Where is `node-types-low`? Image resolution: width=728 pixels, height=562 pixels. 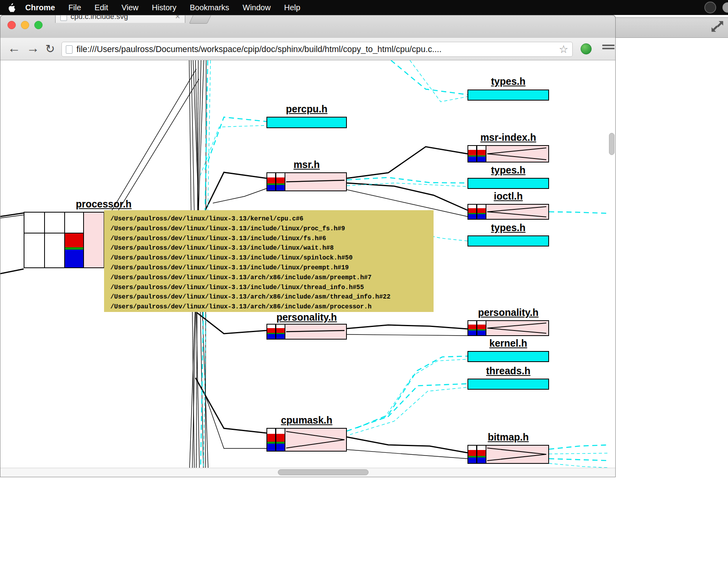 node-types-low is located at coordinates (508, 241).